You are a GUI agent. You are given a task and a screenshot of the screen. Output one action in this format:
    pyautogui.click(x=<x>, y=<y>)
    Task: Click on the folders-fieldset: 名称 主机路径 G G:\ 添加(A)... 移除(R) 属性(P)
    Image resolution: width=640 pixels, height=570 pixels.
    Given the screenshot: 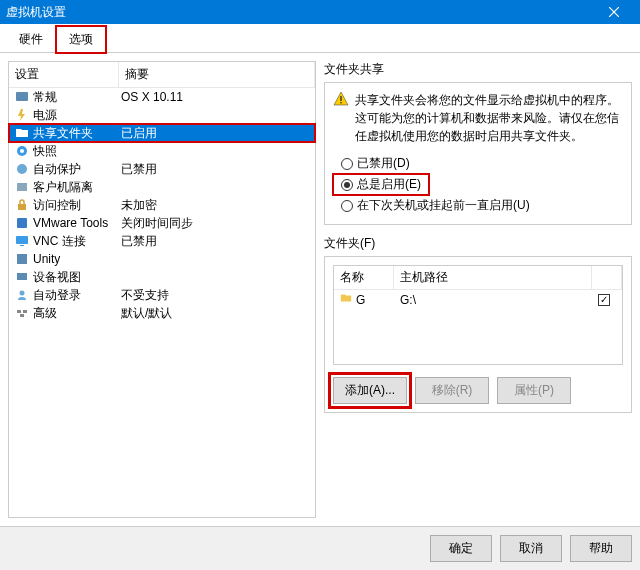 What is the action you would take?
    pyautogui.click(x=478, y=334)
    